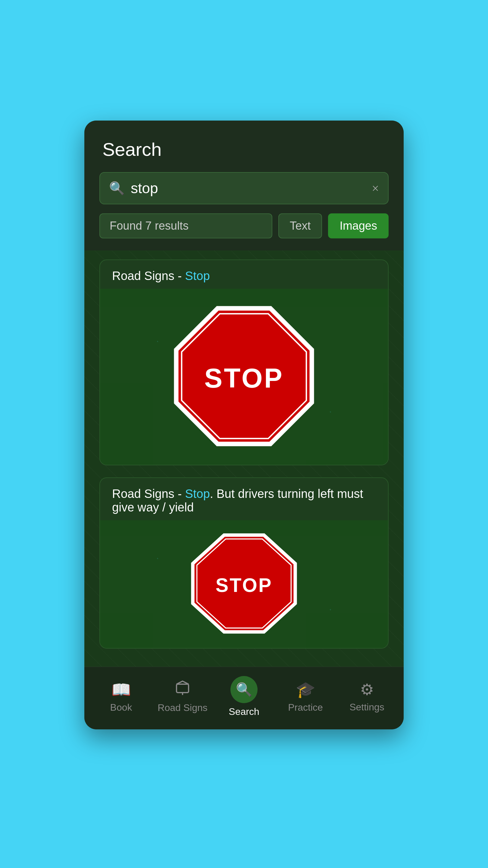 The width and height of the screenshot is (488, 868). What do you see at coordinates (244, 563) in the screenshot?
I see `result-card-2: Road Signs - Stop. But drivers turning l…` at bounding box center [244, 563].